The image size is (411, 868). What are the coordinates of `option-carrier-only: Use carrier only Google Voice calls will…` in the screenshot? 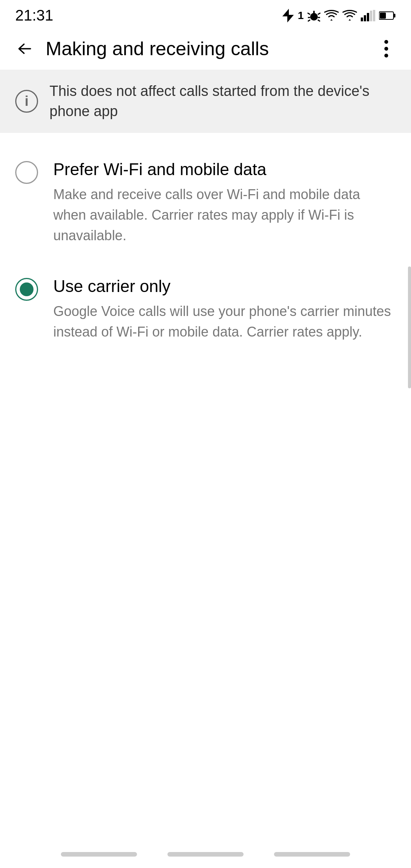 It's located at (206, 309).